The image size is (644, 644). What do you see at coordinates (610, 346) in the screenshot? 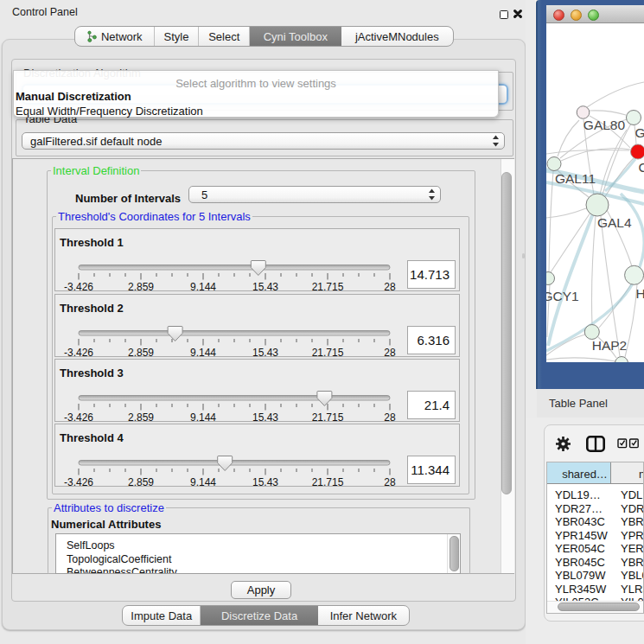
I see `svg-text: HAP2` at bounding box center [610, 346].